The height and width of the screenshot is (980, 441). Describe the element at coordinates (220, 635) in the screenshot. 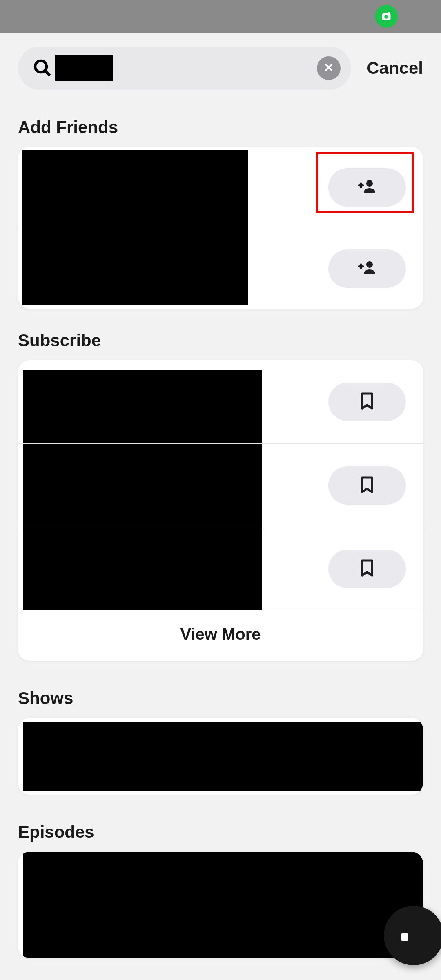

I see `view-more-button: View More` at that location.